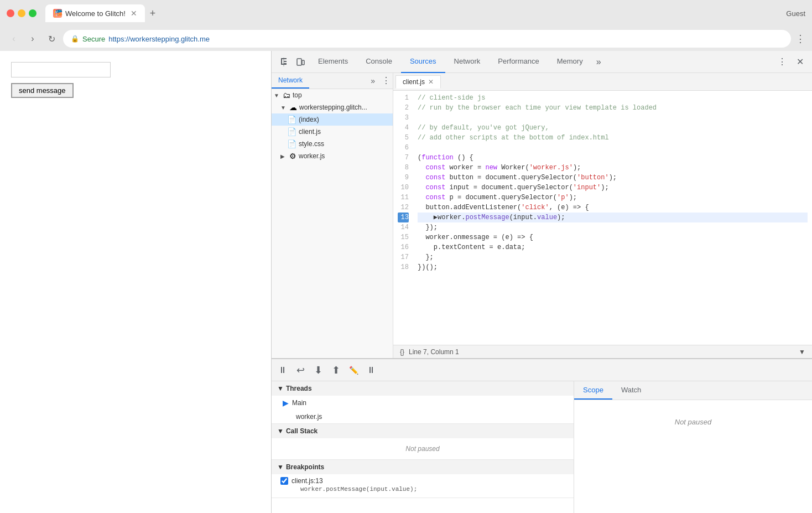  Describe the element at coordinates (302, 431) in the screenshot. I see `callstack-label: Call Stack` at that location.